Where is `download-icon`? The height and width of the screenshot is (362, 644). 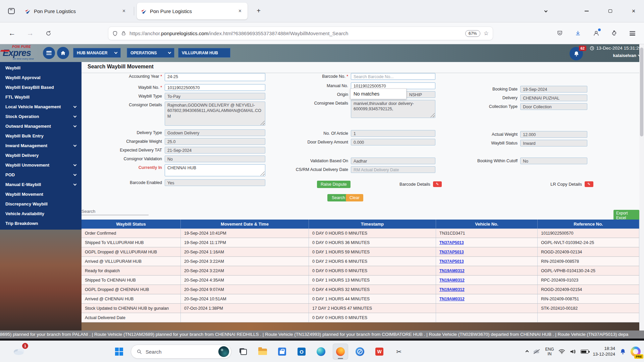 download-icon is located at coordinates (578, 33).